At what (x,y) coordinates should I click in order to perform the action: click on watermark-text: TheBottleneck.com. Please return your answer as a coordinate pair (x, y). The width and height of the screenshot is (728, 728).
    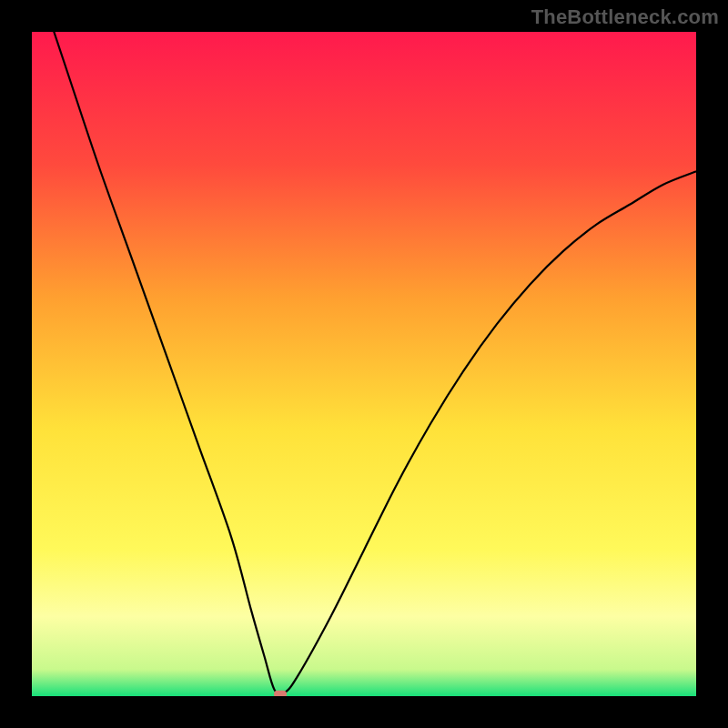
    Looking at the image, I should click on (625, 17).